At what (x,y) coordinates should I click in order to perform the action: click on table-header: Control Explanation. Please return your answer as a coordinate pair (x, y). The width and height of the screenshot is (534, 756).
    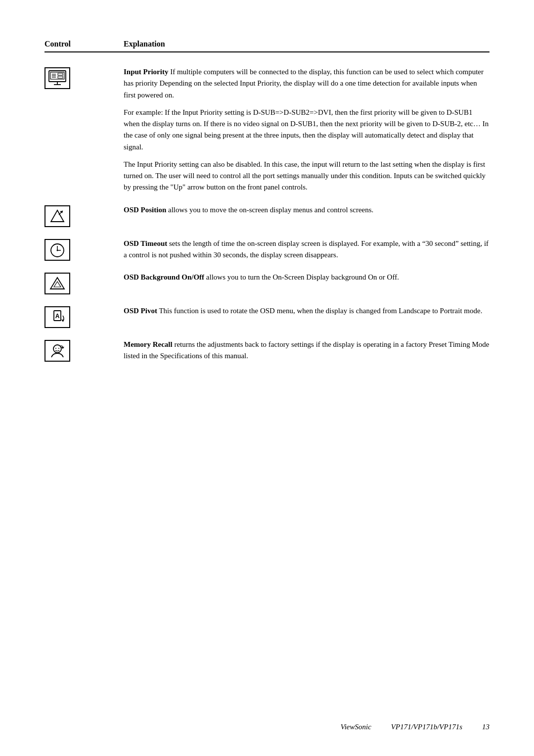
    Looking at the image, I should click on (267, 46).